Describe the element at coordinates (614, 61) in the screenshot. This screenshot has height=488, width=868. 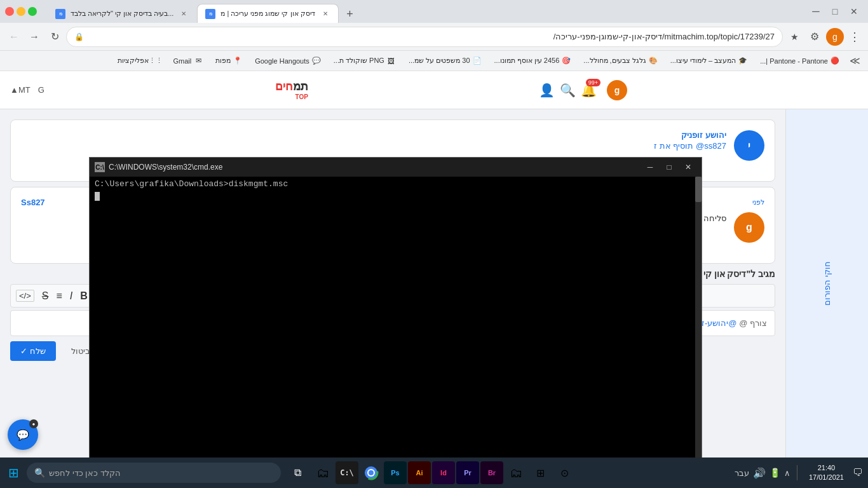
I see `bookmark-galgal-label: גלגל צבעים, מחולל...` at that location.